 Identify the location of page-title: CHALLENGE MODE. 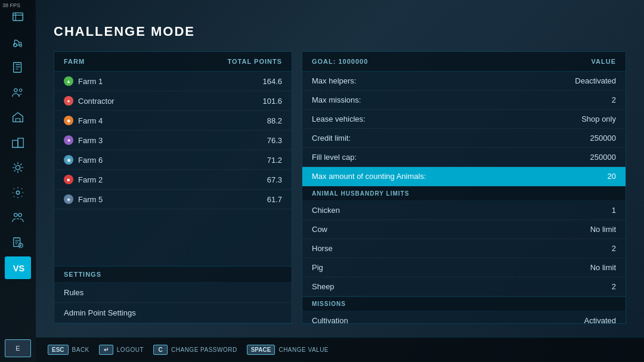
(340, 32).